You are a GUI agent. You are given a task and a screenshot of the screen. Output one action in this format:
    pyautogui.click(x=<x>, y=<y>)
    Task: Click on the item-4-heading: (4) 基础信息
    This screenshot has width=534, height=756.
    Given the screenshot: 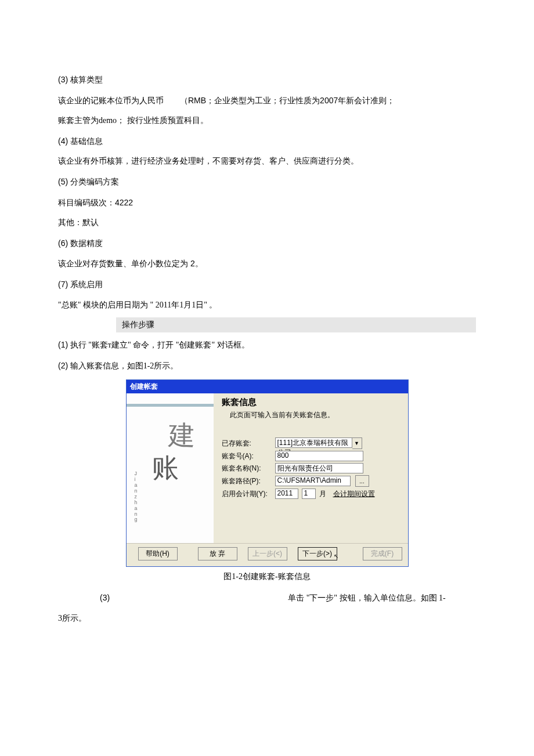 What is the action you would take?
    pyautogui.click(x=267, y=142)
    